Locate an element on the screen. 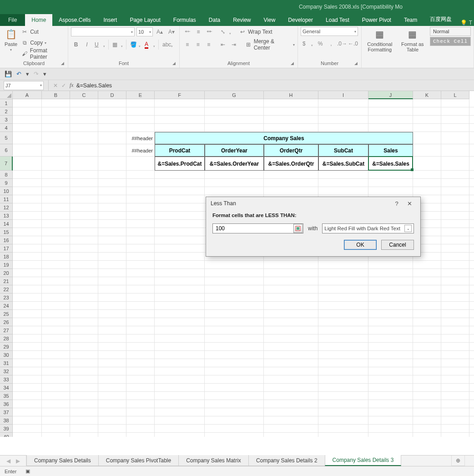 This screenshot has height=476, width=474. tab-aspose: Aspose.Cells is located at coordinates (75, 20).